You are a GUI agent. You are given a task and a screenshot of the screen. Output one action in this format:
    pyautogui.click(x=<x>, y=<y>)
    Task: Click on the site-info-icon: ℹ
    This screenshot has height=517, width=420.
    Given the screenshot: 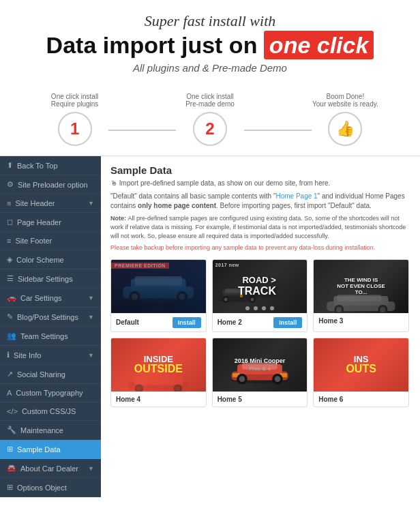 What is the action you would take?
    pyautogui.click(x=8, y=355)
    